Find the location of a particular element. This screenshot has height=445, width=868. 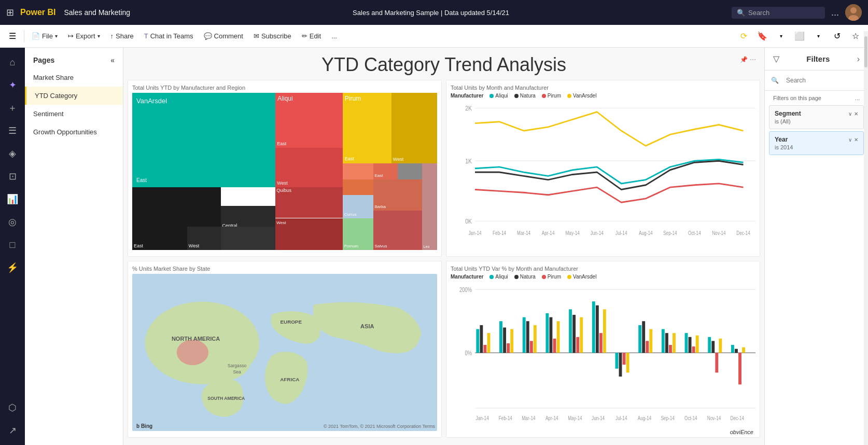

collapse-icon: « is located at coordinates (113, 60).